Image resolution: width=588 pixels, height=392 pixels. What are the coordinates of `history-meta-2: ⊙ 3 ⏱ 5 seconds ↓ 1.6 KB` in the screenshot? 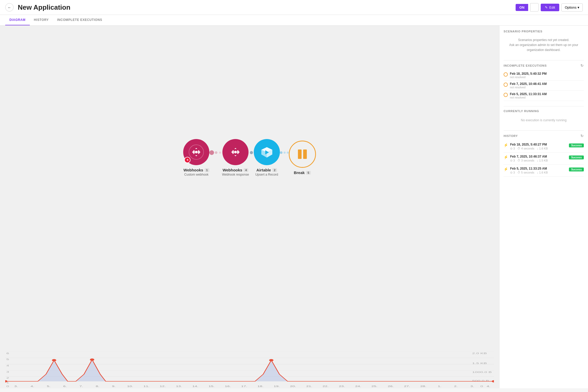 It's located at (538, 172).